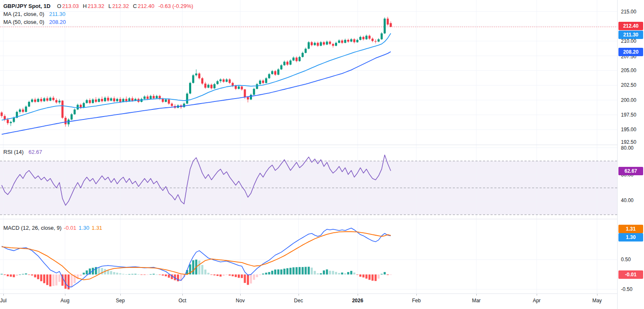  Describe the element at coordinates (85, 6) in the screenshot. I see `high-label: H` at that location.